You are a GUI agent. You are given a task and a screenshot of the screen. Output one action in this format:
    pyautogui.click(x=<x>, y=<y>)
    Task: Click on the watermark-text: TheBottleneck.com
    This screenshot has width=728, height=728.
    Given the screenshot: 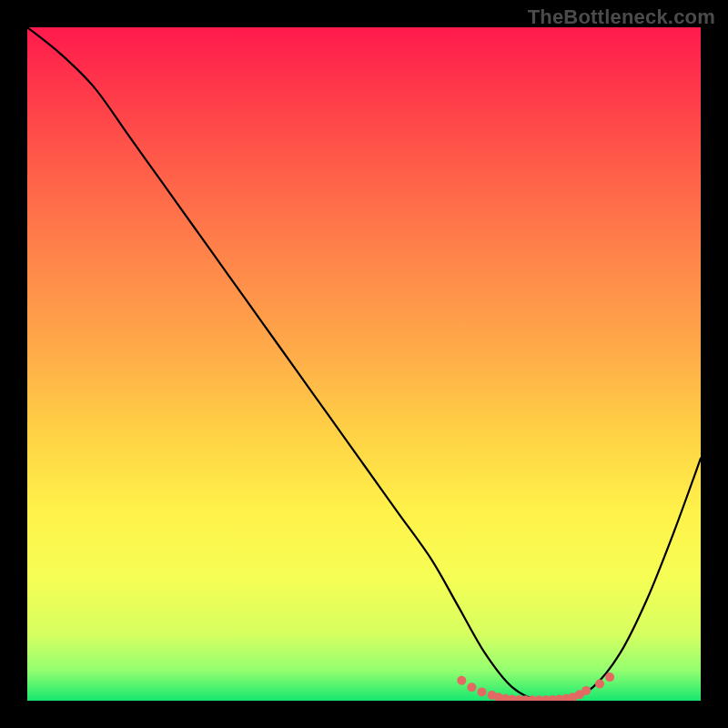 What is the action you would take?
    pyautogui.click(x=622, y=17)
    